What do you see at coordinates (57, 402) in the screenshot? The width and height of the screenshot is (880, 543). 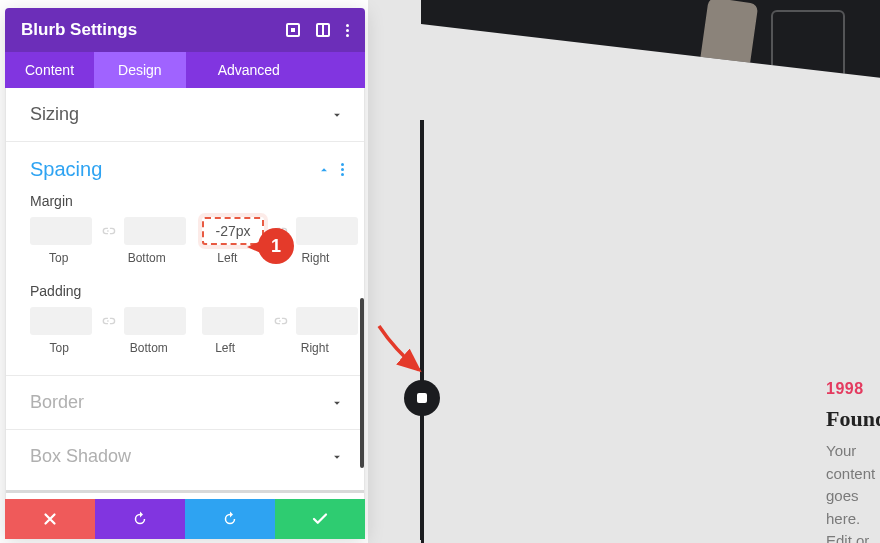 I see `section-label: Border` at bounding box center [57, 402].